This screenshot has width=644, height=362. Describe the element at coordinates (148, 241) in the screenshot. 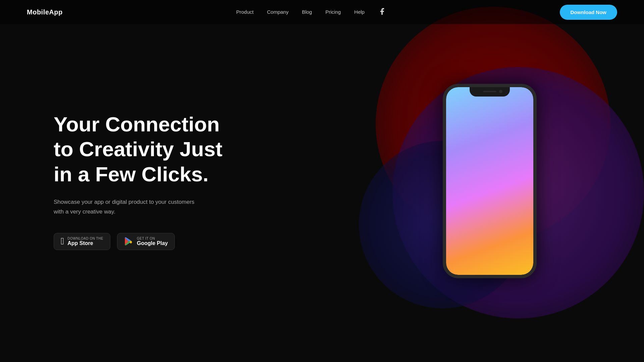

I see `store-buttons:  Download on the App Store GET IT ON` at that location.